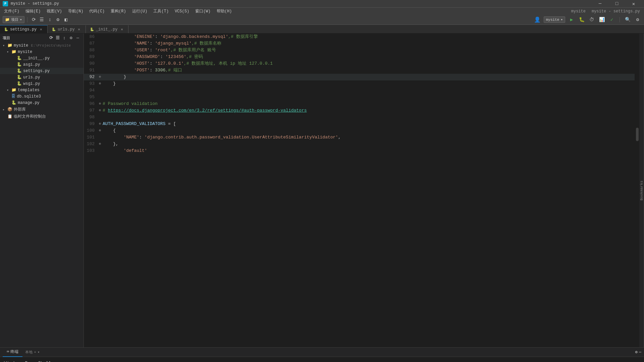 Image resolution: width=644 pixels, height=362 pixels. I want to click on tree-root: ▾ 📁 mysite E:\Projects\mysite, so click(42, 46).